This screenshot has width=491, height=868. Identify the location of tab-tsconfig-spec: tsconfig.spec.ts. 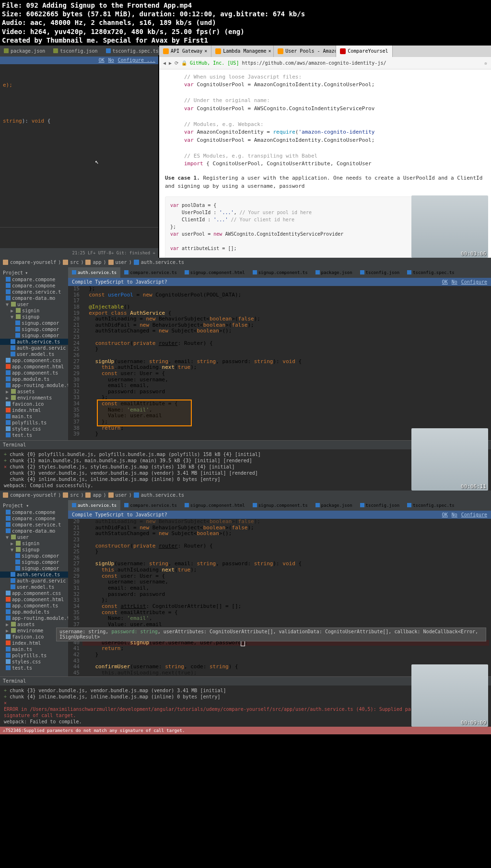
(132, 51).